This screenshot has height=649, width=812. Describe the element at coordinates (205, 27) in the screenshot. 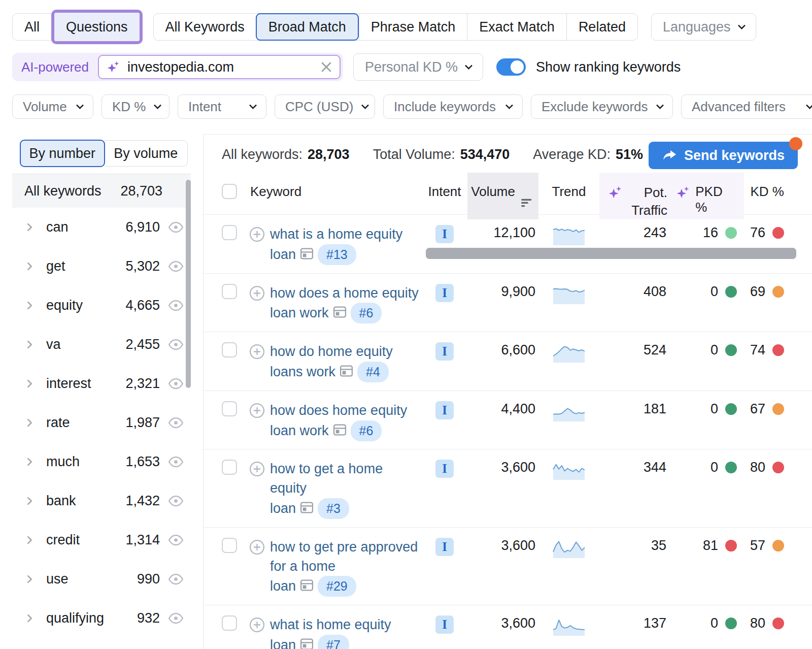

I see `tab-all-keywords: All Keywords` at that location.